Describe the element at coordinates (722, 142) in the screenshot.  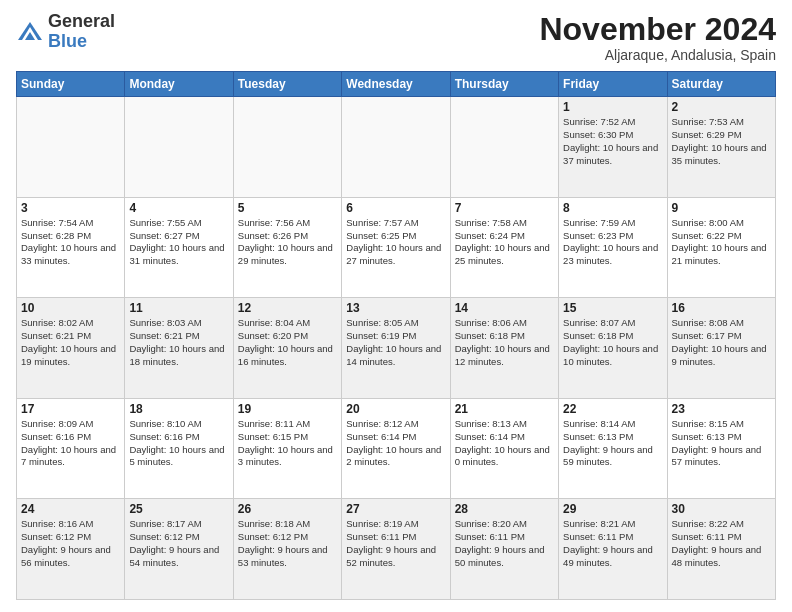
I see `day-info: Sunrise: 7:53 AMSunset: 6:29 PMDaylight:…` at that location.